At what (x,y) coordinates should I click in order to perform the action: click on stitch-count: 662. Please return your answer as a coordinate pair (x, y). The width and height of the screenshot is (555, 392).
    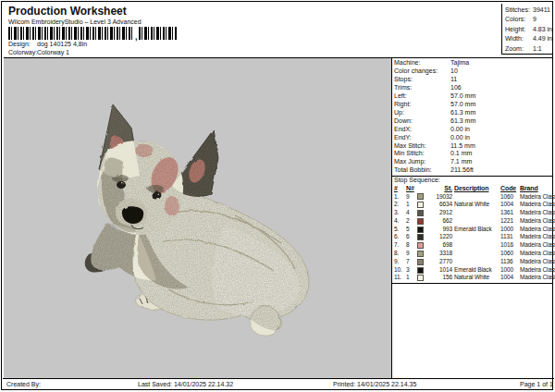
    Looking at the image, I should click on (441, 222).